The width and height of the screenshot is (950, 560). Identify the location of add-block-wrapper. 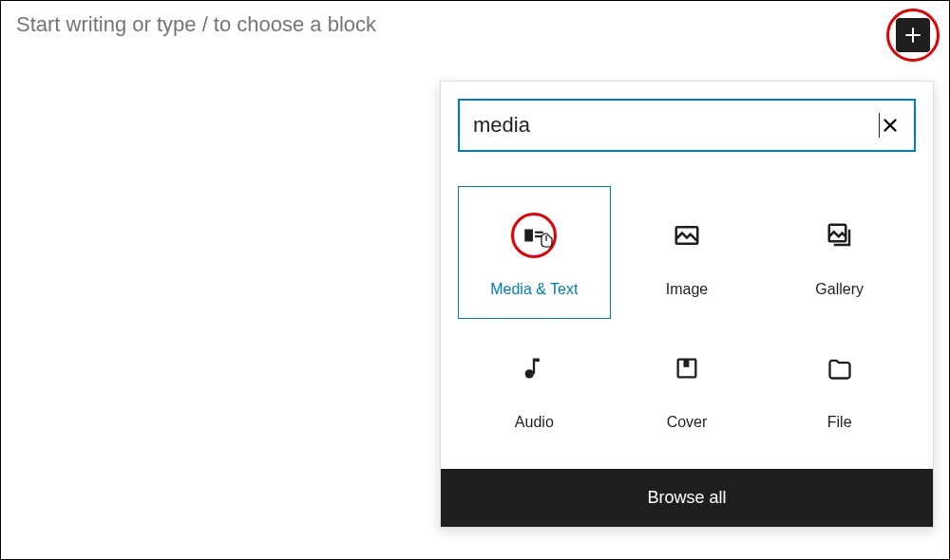
(913, 35).